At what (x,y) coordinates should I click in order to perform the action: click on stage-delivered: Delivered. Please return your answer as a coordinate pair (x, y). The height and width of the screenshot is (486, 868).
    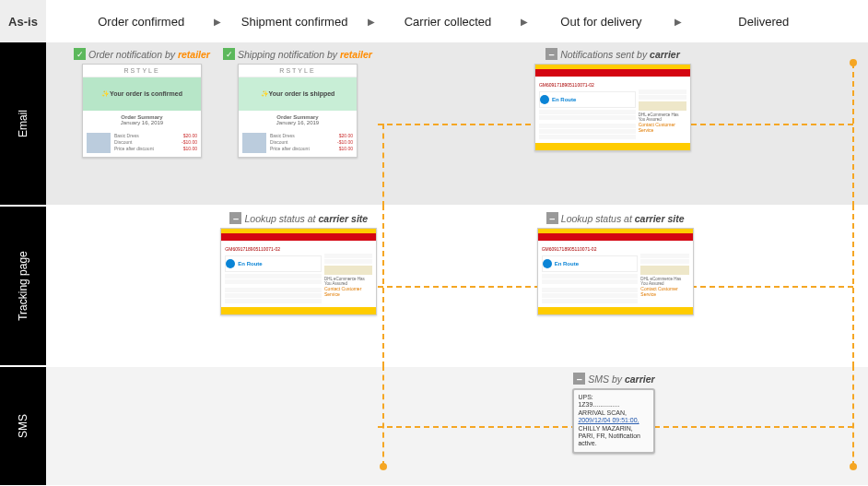
    Looking at the image, I should click on (764, 22).